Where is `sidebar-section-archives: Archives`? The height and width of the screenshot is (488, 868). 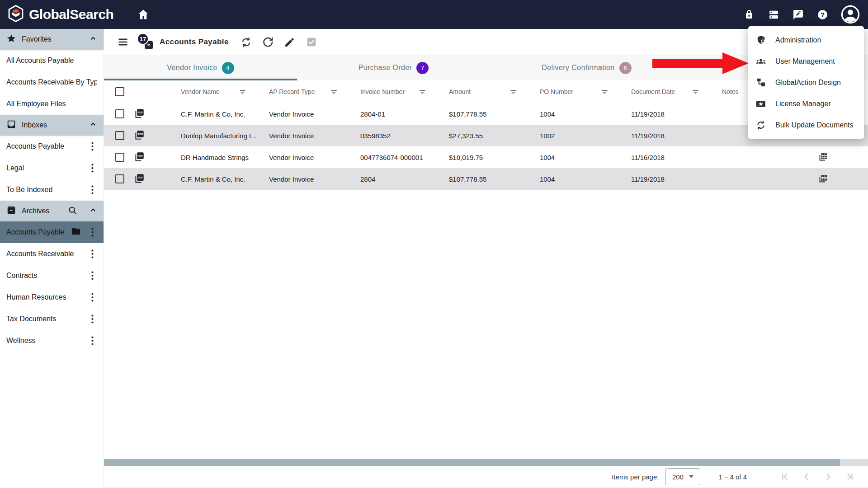 sidebar-section-archives: Archives is located at coordinates (52, 211).